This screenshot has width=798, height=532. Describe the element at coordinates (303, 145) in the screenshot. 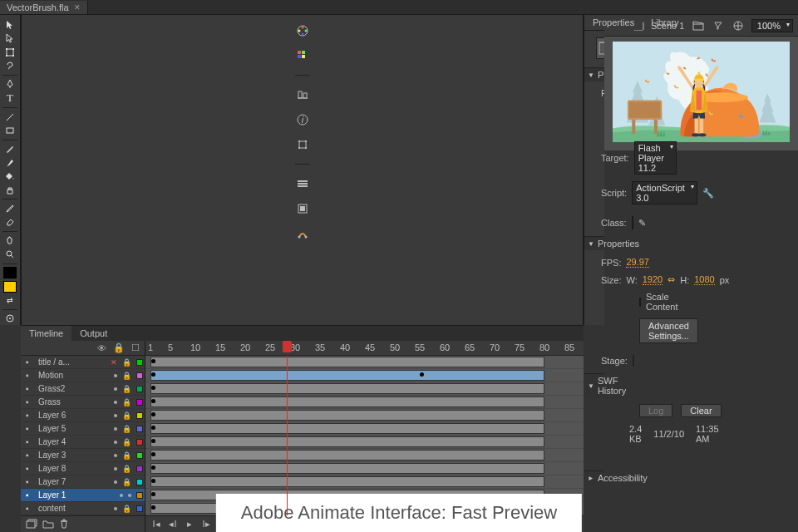

I see `transform-panel-icon` at that location.